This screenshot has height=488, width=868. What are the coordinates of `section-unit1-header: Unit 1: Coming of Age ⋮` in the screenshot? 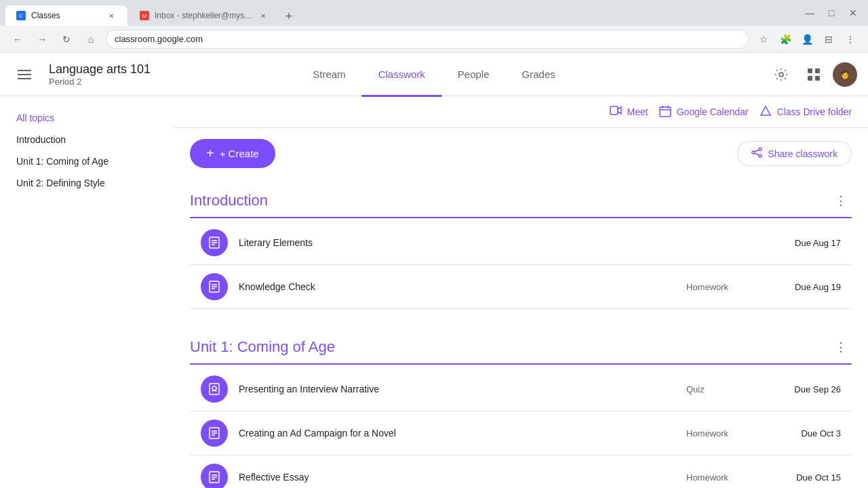 It's located at (521, 348).